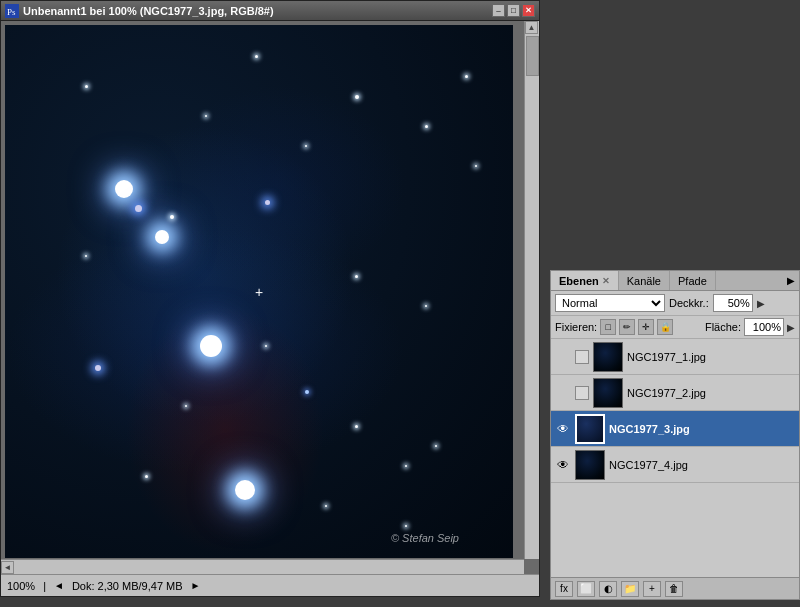  I want to click on status-arrow-left: ◄, so click(59, 586).